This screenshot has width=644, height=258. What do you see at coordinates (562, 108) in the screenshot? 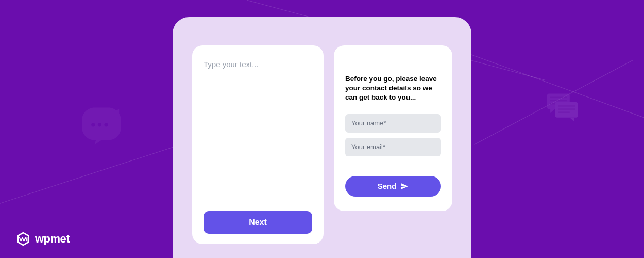
I see `stacked-chat-icon` at bounding box center [562, 108].